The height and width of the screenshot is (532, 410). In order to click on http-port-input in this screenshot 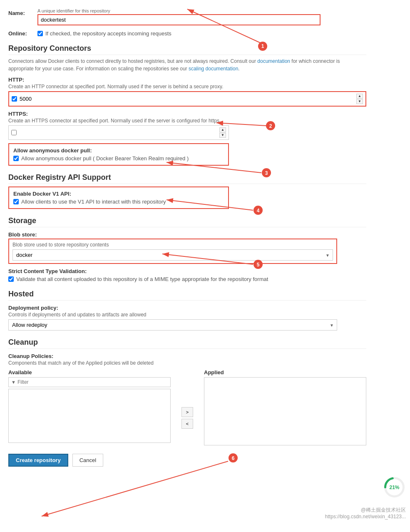, I will do `click(186, 99)`.